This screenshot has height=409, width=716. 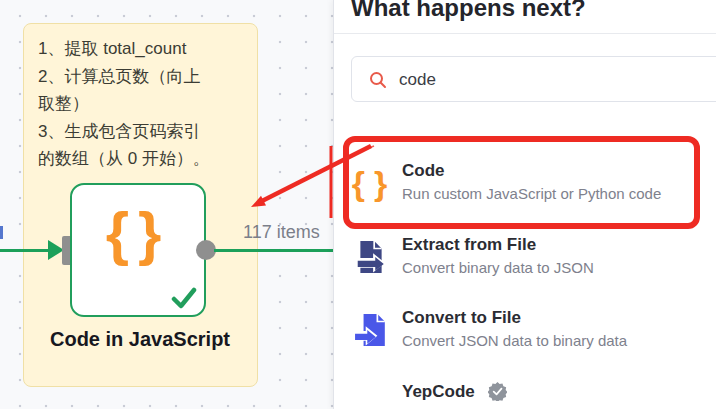 What do you see at coordinates (525, 188) in the screenshot?
I see `node-option-code: { } Code Run custom JavaScript or Python…` at bounding box center [525, 188].